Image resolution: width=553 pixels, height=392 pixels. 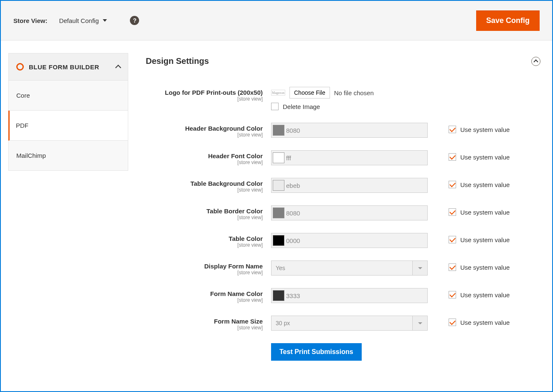 I want to click on store-view-dropdown: Default Config, so click(x=83, y=21).